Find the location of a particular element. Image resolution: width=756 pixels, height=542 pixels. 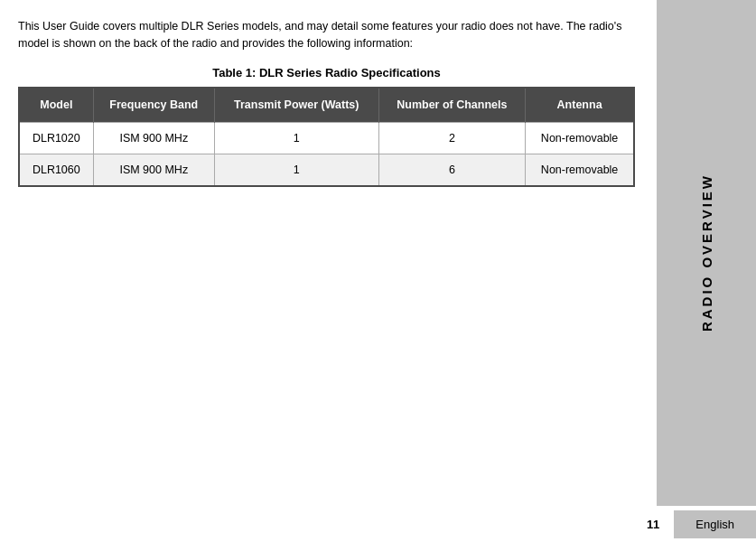

sidebar: RADIO OVERVIEW is located at coordinates (706, 253).